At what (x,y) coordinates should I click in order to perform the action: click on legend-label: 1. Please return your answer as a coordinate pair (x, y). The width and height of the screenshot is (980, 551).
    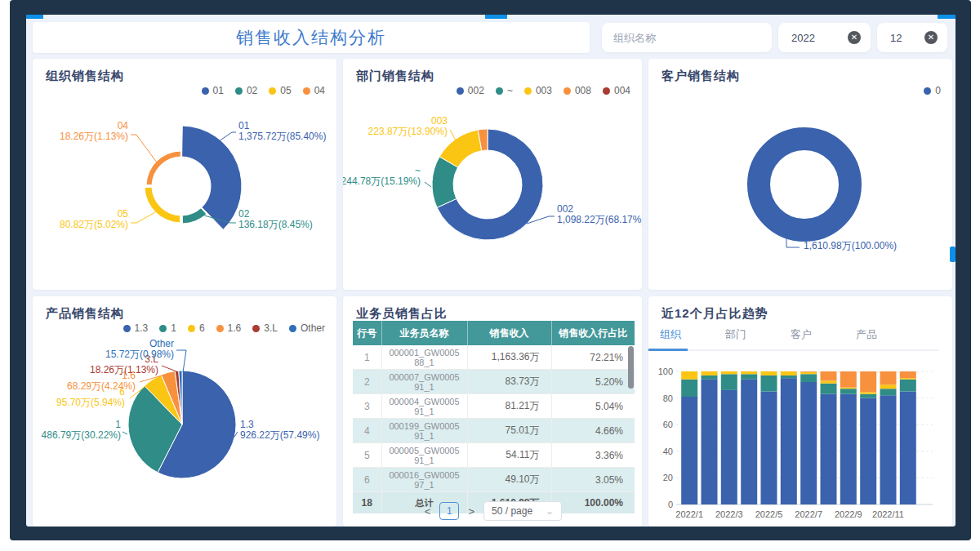
    Looking at the image, I should click on (173, 328).